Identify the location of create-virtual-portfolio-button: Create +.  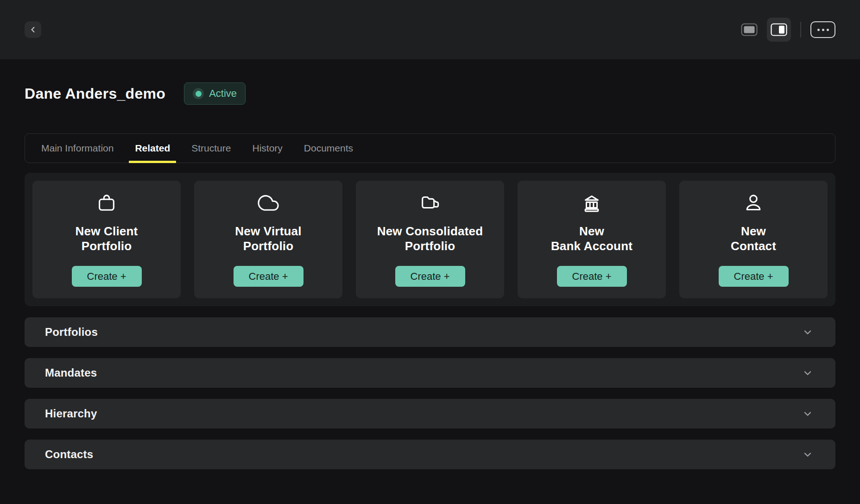
(269, 276).